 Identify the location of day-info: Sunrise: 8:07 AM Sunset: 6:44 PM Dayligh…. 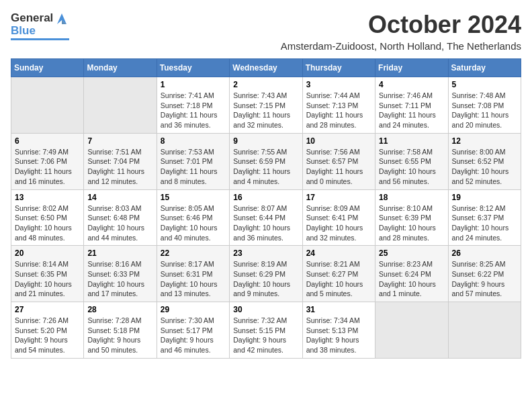
(266, 223).